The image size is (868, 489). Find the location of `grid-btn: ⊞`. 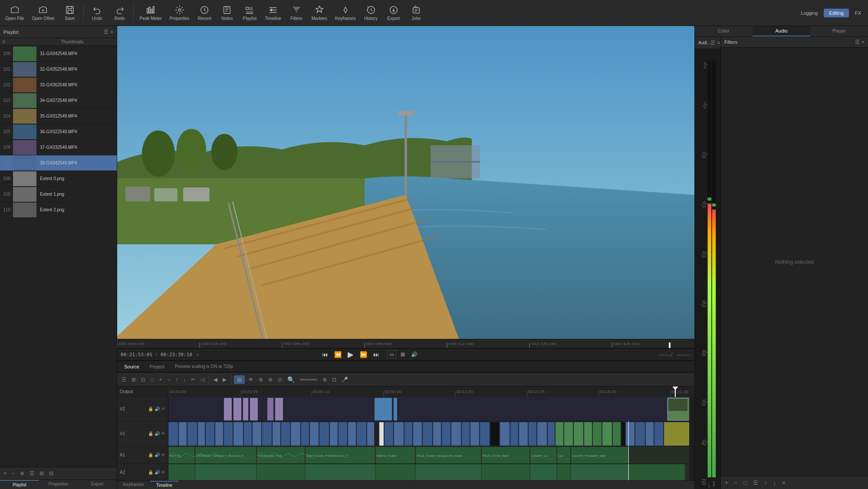

grid-btn: ⊞ is located at coordinates (403, 354).